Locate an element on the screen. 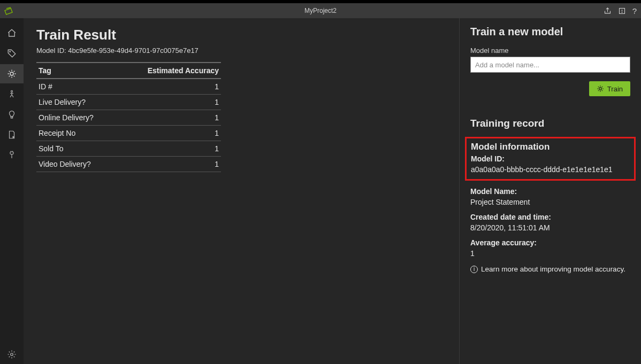 Image resolution: width=641 pixels, height=364 pixels. nav-tags is located at coordinates (12, 53).